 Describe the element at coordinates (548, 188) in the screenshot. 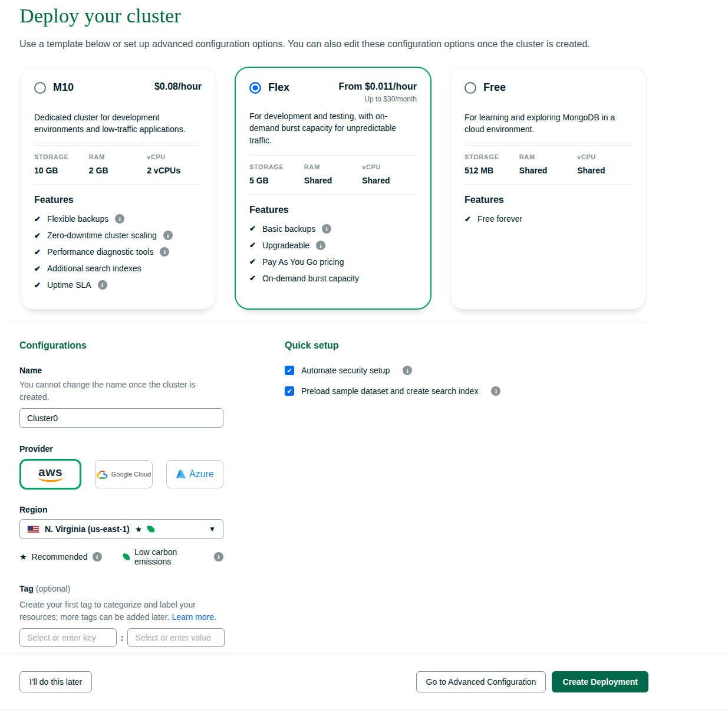

I see `plan-card-free: Free For learning and exploring MongoDB …` at that location.